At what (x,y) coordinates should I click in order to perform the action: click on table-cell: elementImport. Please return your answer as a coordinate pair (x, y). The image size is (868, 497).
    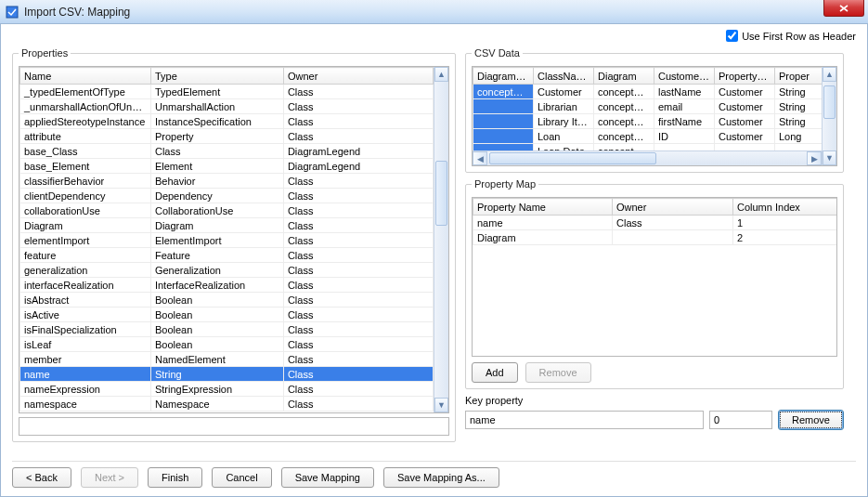
    Looking at the image, I should click on (85, 241).